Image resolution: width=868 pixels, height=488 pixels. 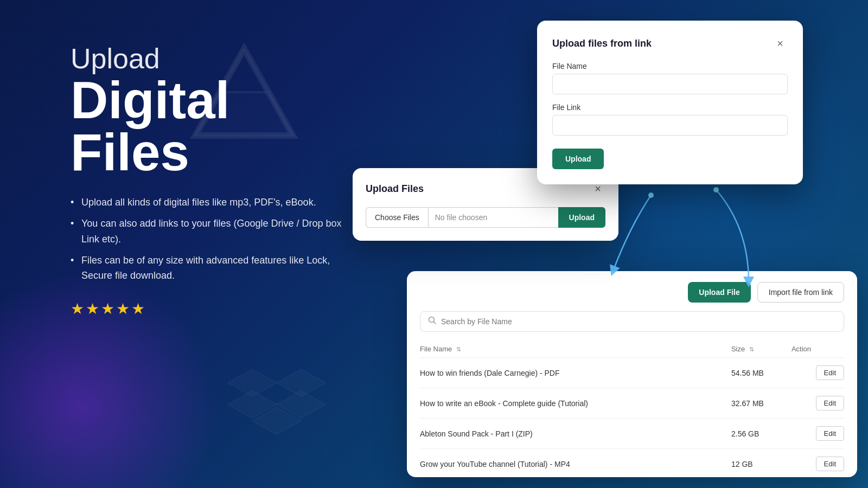 I want to click on col-file-name: File Name ⇅, so click(x=576, y=349).